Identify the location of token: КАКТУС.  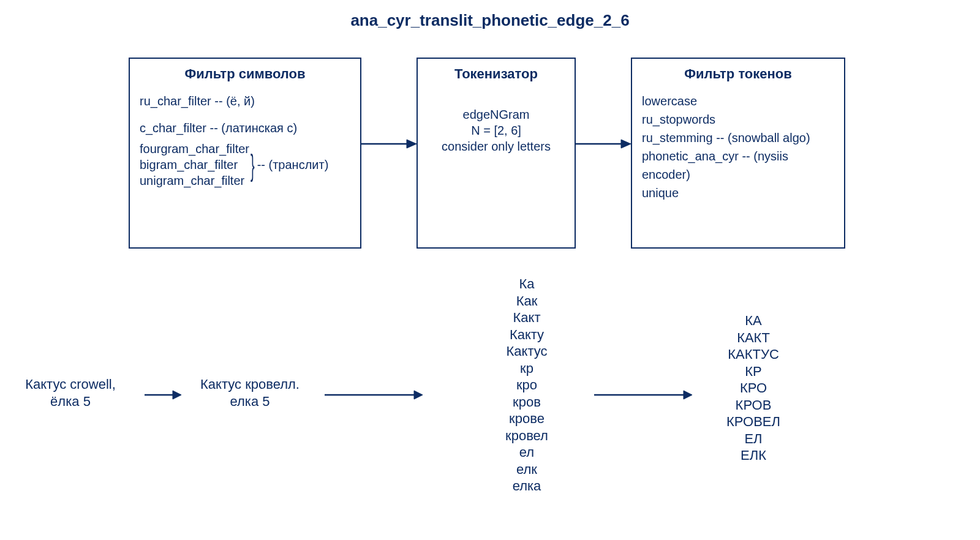
(753, 354).